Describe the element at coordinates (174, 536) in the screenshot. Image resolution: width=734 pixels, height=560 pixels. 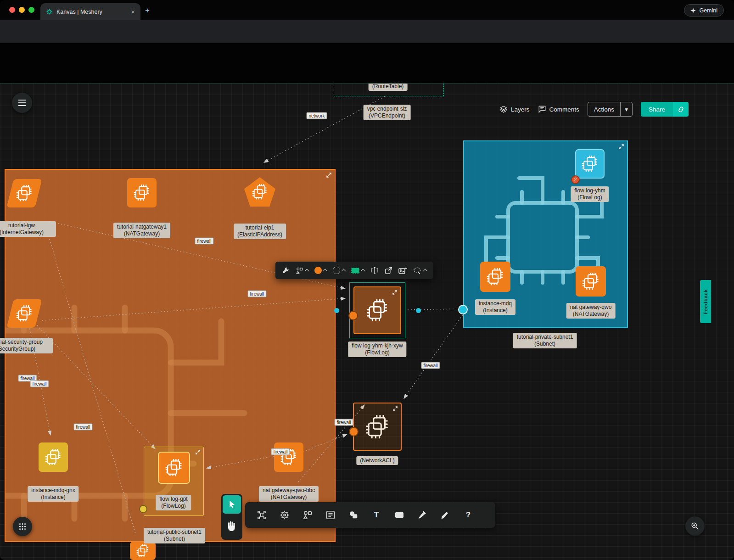
I see `node-label-public-subnet: tutorial-public-subnet1(Subnet)` at that location.